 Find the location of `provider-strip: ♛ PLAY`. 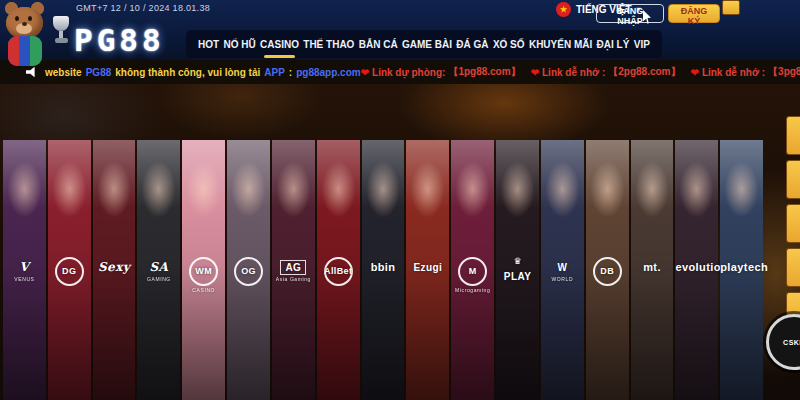

provider-strip: ♛ PLAY is located at coordinates (518, 270).